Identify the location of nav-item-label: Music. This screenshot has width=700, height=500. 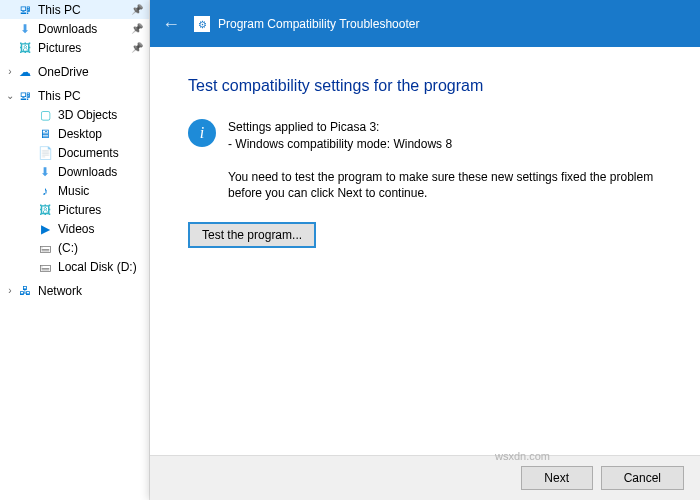
(102, 191).